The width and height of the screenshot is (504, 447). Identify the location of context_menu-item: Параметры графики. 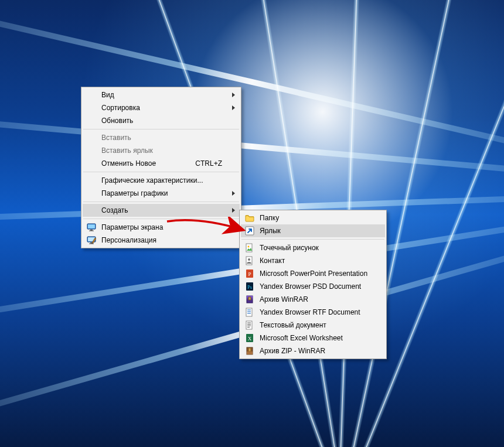
(161, 193).